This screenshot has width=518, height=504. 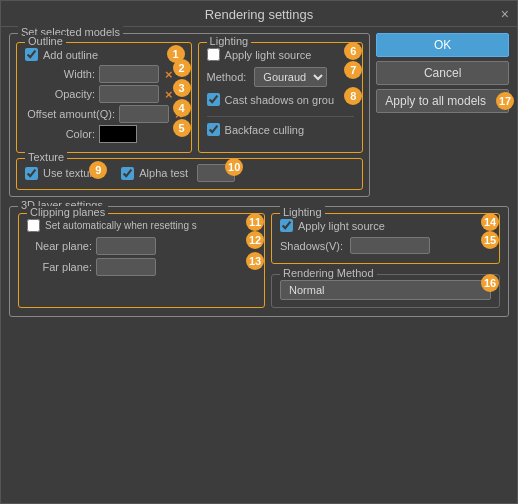 What do you see at coordinates (442, 73) in the screenshot?
I see `action-buttons: OK Cancel Apply to all models 17` at bounding box center [442, 73].